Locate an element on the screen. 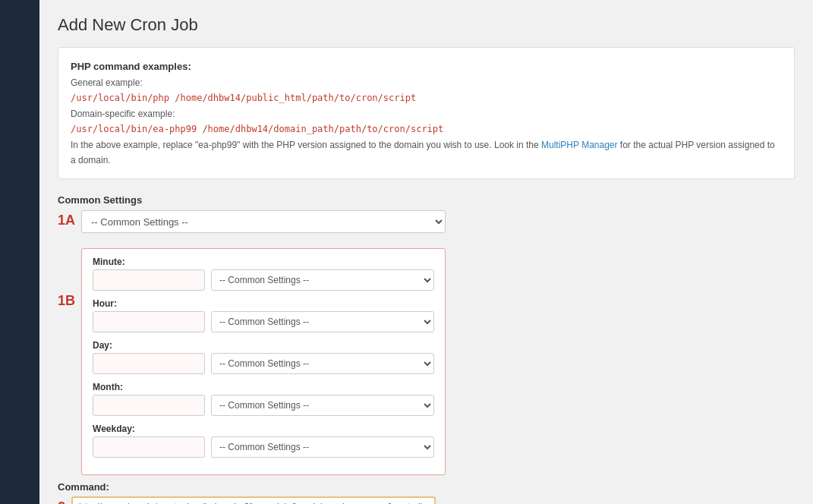 The width and height of the screenshot is (813, 504). annotation-1b-label: 1B is located at coordinates (67, 301).